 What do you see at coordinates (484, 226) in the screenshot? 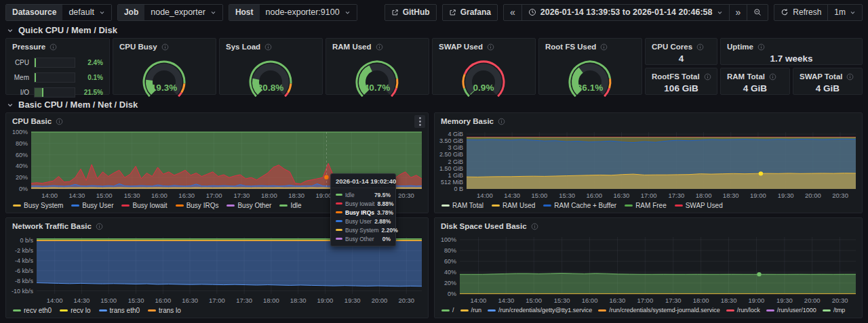
I see `panel-title: Disk Space Used Basic` at bounding box center [484, 226].